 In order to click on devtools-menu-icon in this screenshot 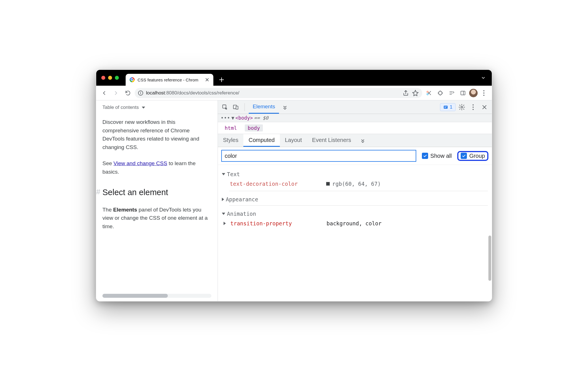, I will do `click(473, 107)`.